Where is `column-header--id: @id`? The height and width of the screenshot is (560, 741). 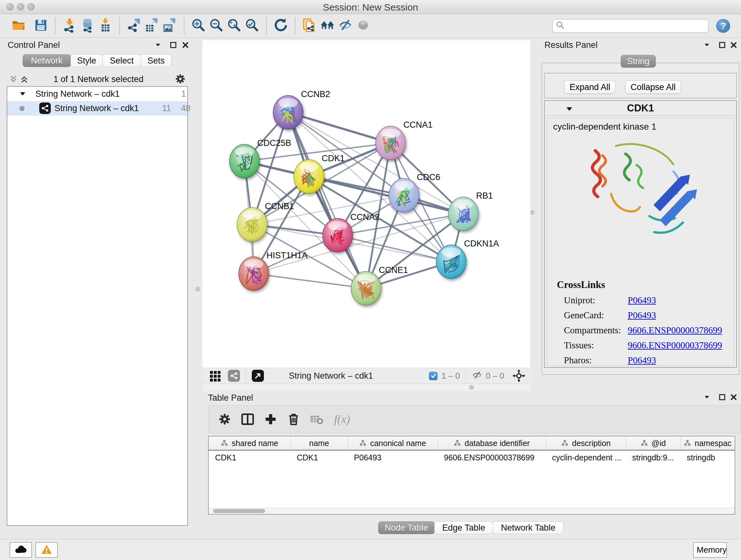 column-header--id: @id is located at coordinates (653, 443).